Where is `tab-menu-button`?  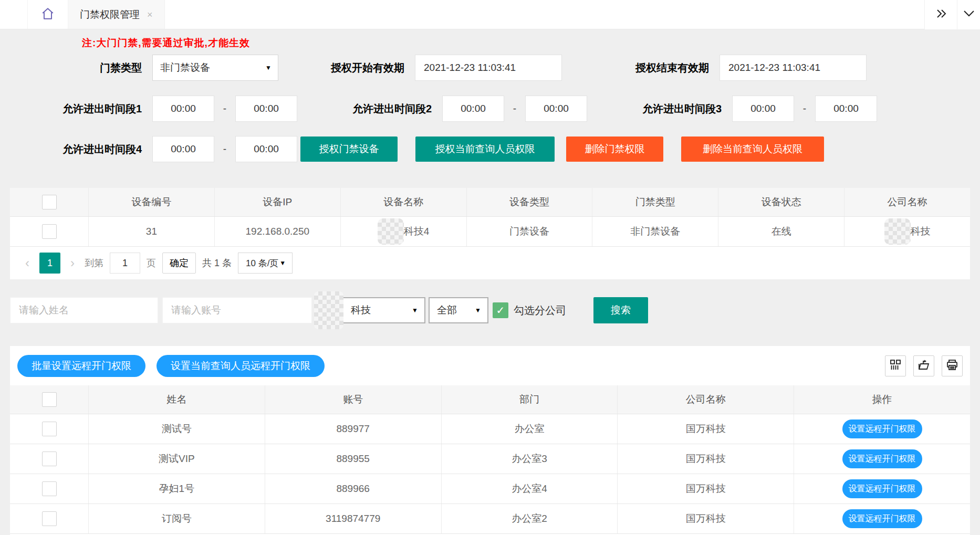 tab-menu-button is located at coordinates (968, 15).